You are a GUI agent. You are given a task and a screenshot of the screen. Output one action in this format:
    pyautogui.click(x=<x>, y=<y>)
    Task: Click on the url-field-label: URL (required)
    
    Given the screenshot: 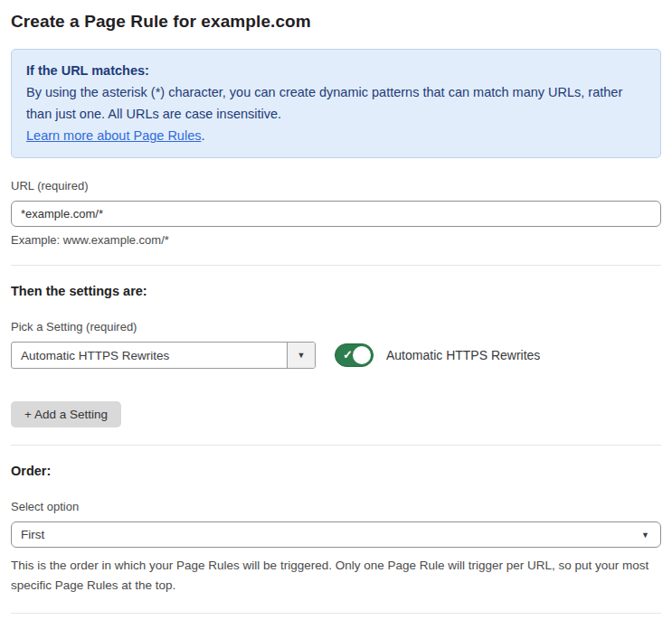 What is the action you would take?
    pyautogui.click(x=336, y=186)
    